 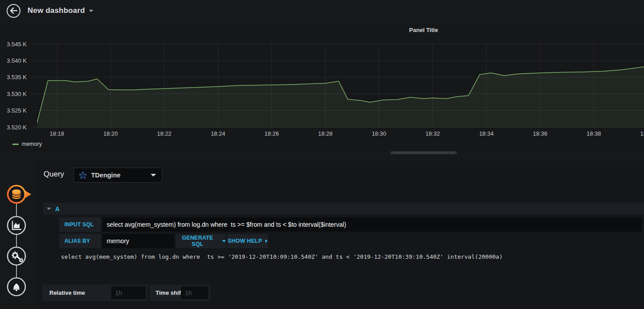 What do you see at coordinates (17, 194) in the screenshot?
I see `database-icon` at bounding box center [17, 194].